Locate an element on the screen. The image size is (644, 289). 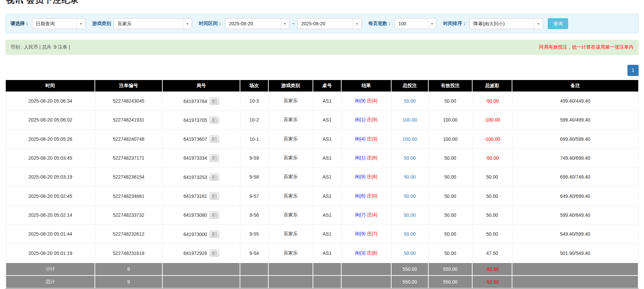
summary-table-no is located at coordinates (327, 269).